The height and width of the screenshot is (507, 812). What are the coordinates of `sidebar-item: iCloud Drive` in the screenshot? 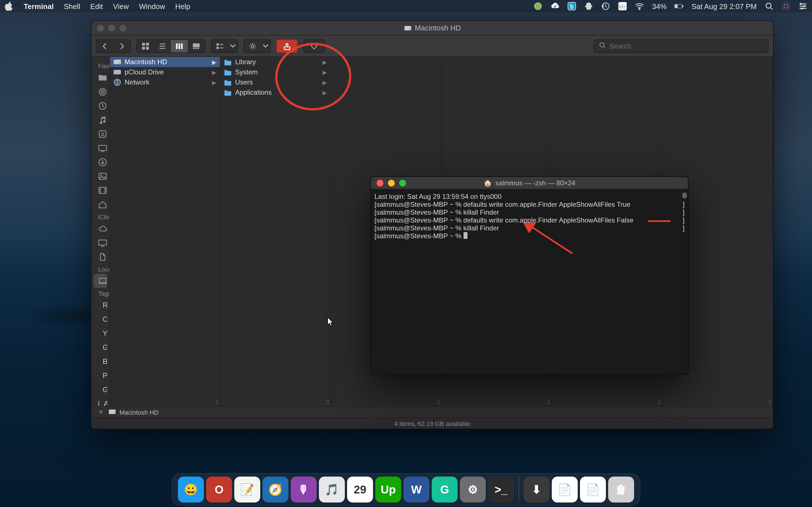 It's located at (100, 228).